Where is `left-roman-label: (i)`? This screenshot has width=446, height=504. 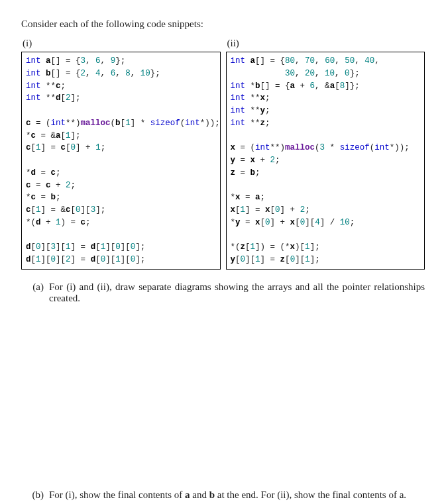 left-roman-label: (i) is located at coordinates (122, 44).